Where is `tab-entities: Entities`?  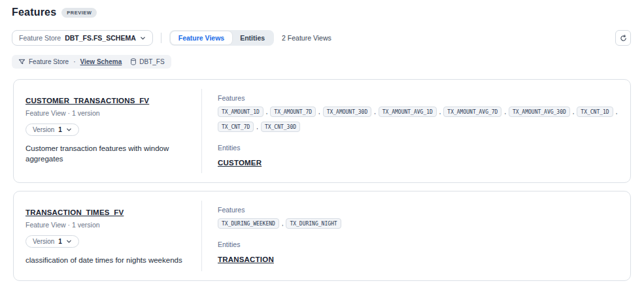
tab-entities: Entities is located at coordinates (252, 38).